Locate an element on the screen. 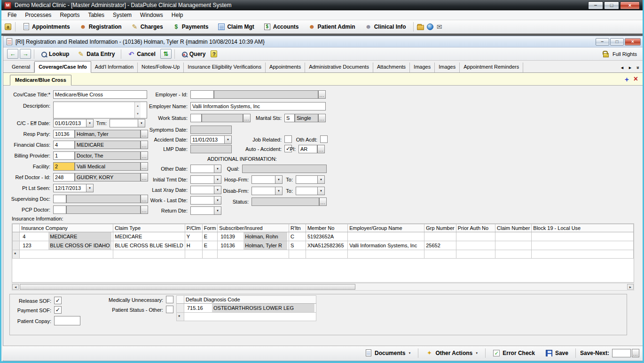  accounts-button: $Accounts is located at coordinates (281, 27).